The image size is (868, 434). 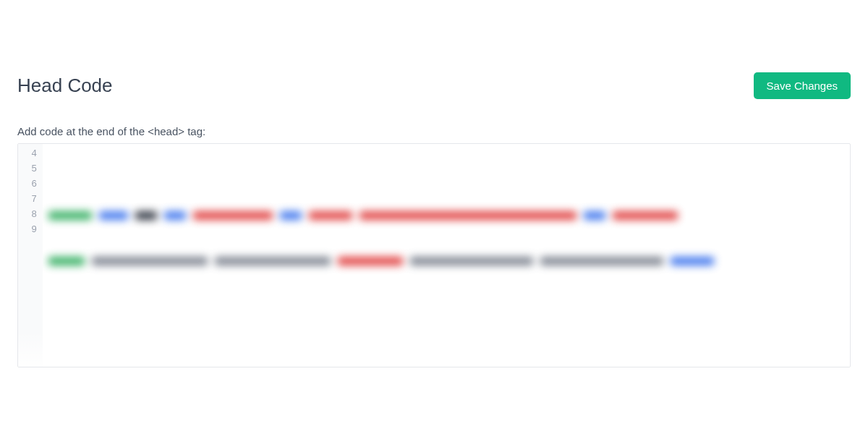 I want to click on line-number-gutter: 456789, so click(x=30, y=255).